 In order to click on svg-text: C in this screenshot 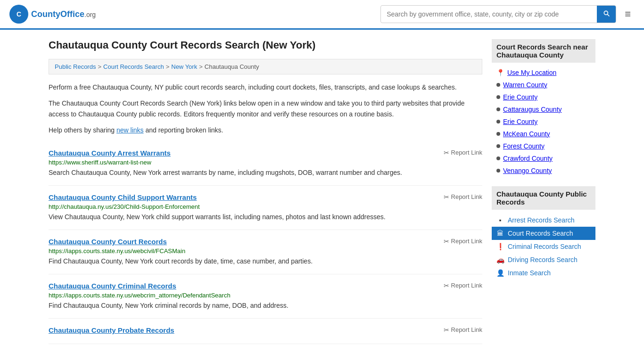, I will do `click(19, 14)`.